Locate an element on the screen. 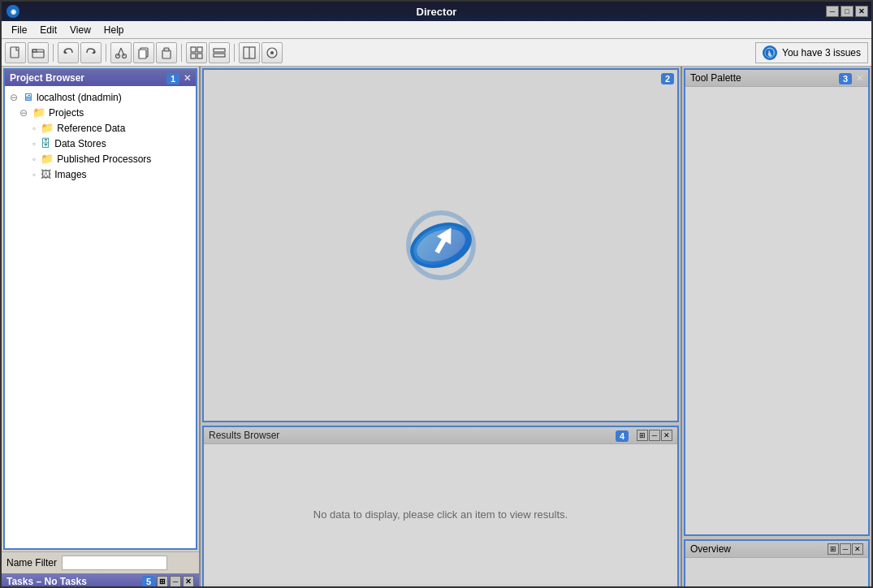 This screenshot has width=873, height=588. tree-item-host: ⊖ 🖥 localhost (dnadmin) is located at coordinates (101, 97).